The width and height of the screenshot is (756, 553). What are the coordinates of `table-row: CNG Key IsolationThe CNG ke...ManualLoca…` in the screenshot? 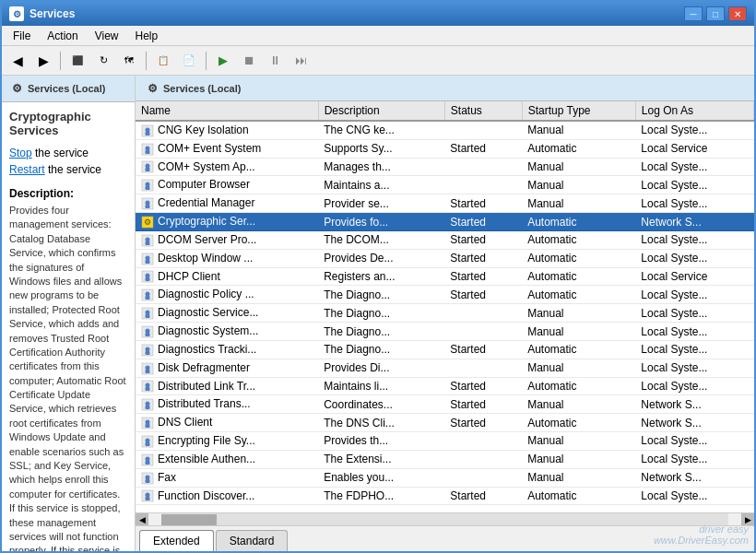 It's located at (444, 130).